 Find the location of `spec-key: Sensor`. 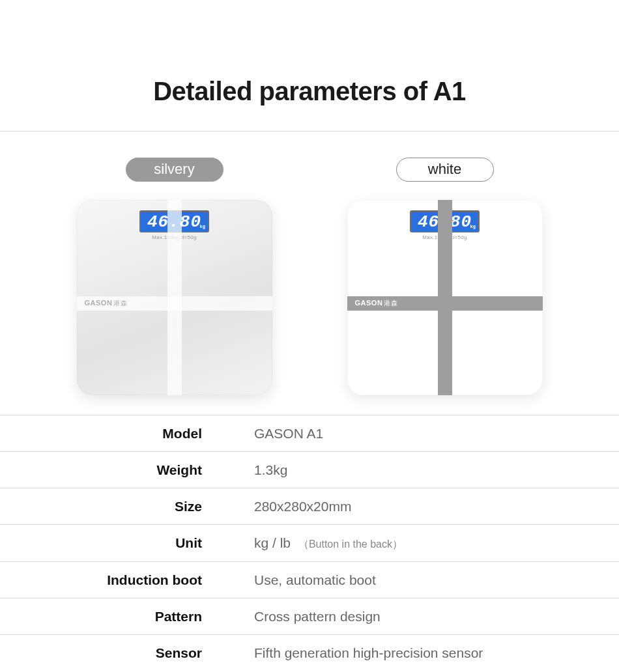

spec-key: Sensor is located at coordinates (127, 652).